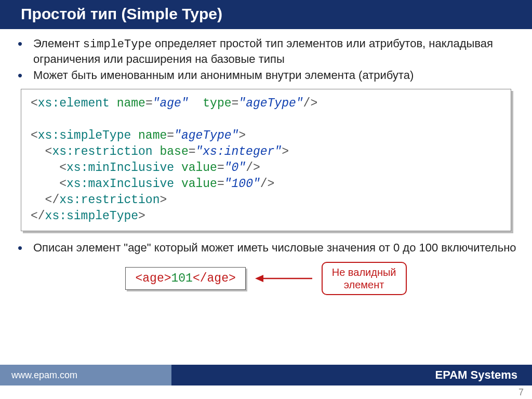 This screenshot has width=532, height=399. I want to click on arrow-left-icon, so click(284, 278).